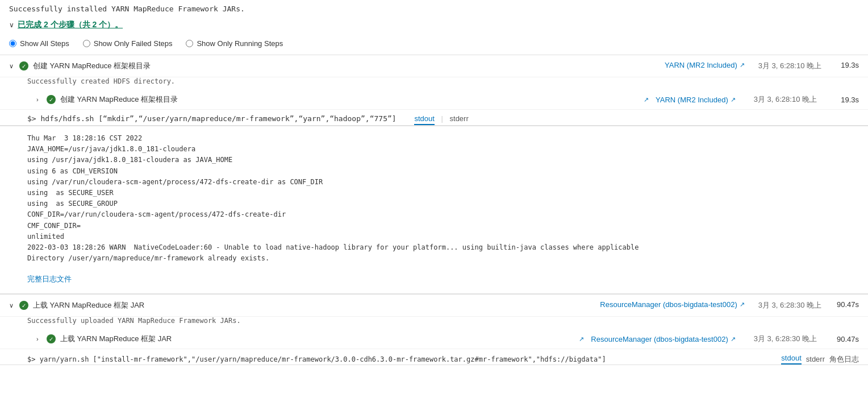 The width and height of the screenshot is (868, 406). Describe the element at coordinates (39, 43) in the screenshot. I see `filter-all: Show All Steps` at that location.